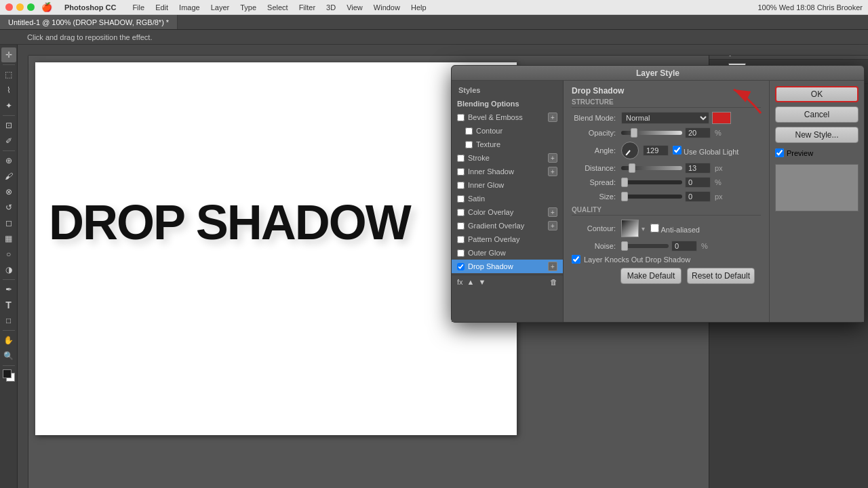  Describe the element at coordinates (507, 117) in the screenshot. I see `style-bevel-emboss: Bevel & Emboss +` at that location.